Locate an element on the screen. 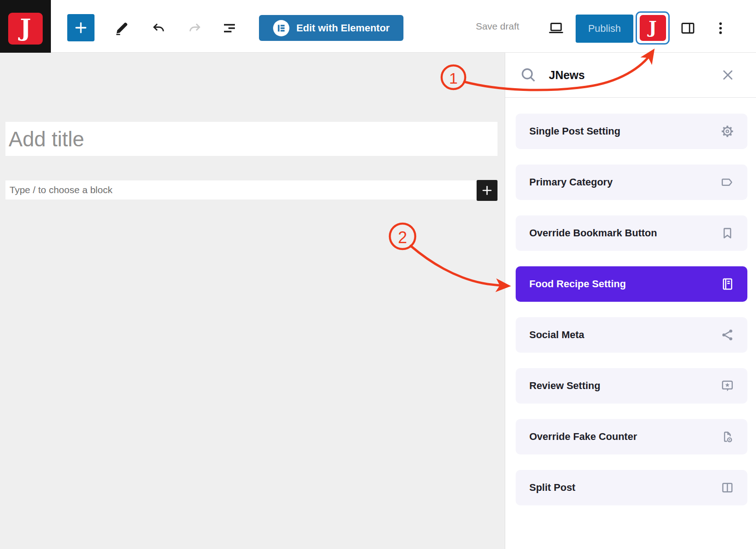  fake-counter-doc-icon is located at coordinates (727, 437).